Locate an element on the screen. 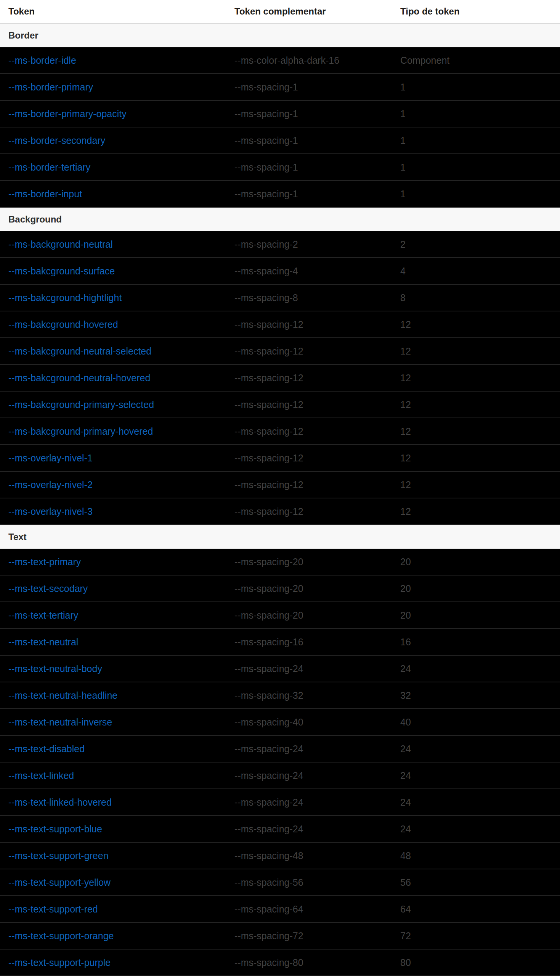 This screenshot has height=977, width=560. token-link: --ms-bakcground-primary-hovered is located at coordinates (81, 431).